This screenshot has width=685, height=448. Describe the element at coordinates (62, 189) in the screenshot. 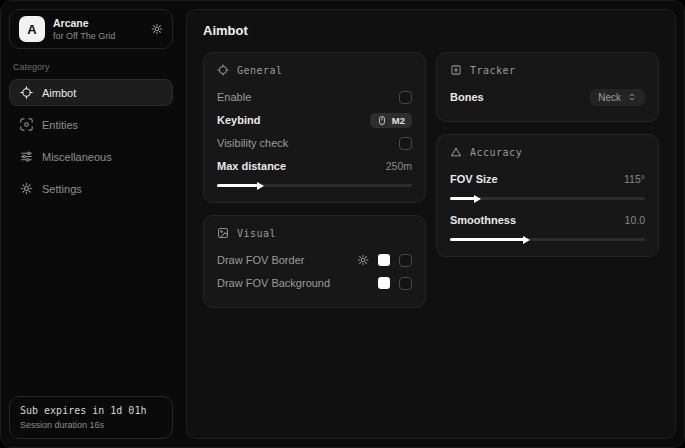

I see `sidebar-item-label: Settings` at that location.